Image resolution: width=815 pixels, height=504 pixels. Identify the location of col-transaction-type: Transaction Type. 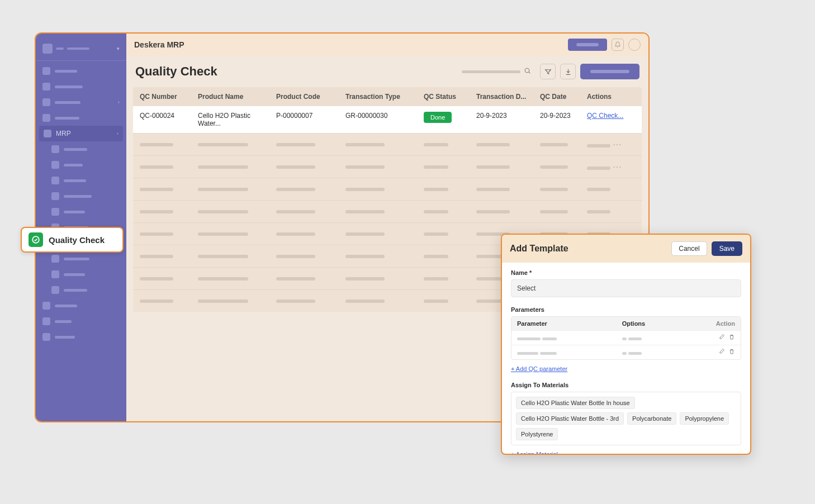
(378, 97).